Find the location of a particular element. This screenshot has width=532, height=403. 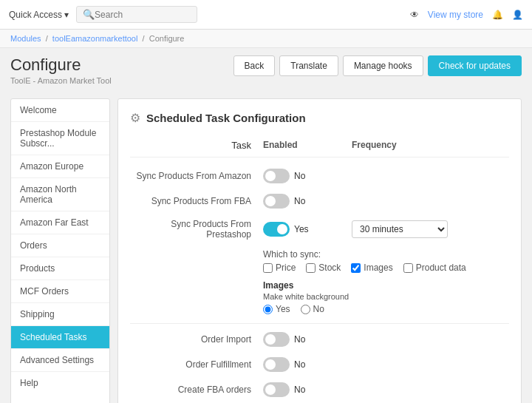

sync-fba-status: No is located at coordinates (300, 201).